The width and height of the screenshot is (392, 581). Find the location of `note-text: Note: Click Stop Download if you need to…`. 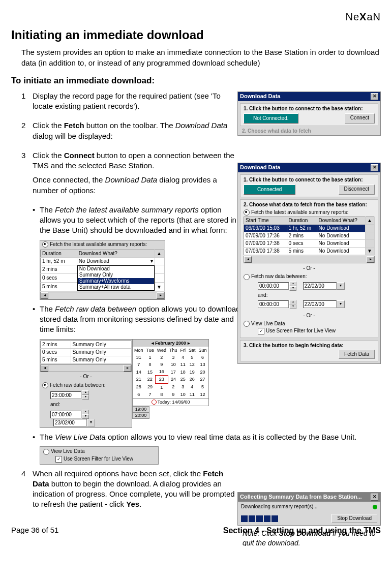

note-text: Note: Click Stop Download if you need to… is located at coordinates (311, 537).